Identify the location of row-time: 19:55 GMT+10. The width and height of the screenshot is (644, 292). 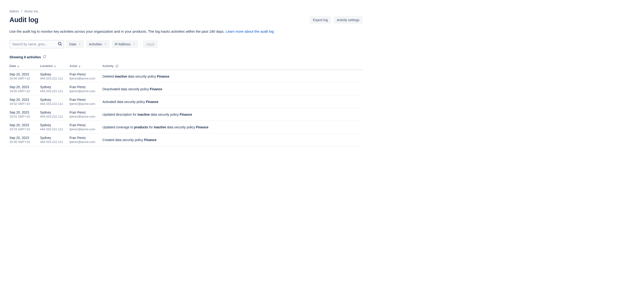
(24, 91).